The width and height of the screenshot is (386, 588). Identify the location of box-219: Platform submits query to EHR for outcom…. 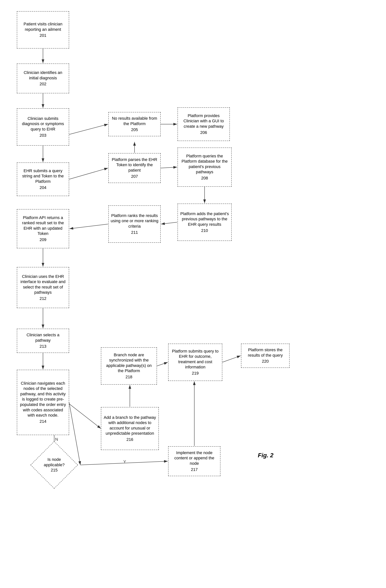
(195, 362).